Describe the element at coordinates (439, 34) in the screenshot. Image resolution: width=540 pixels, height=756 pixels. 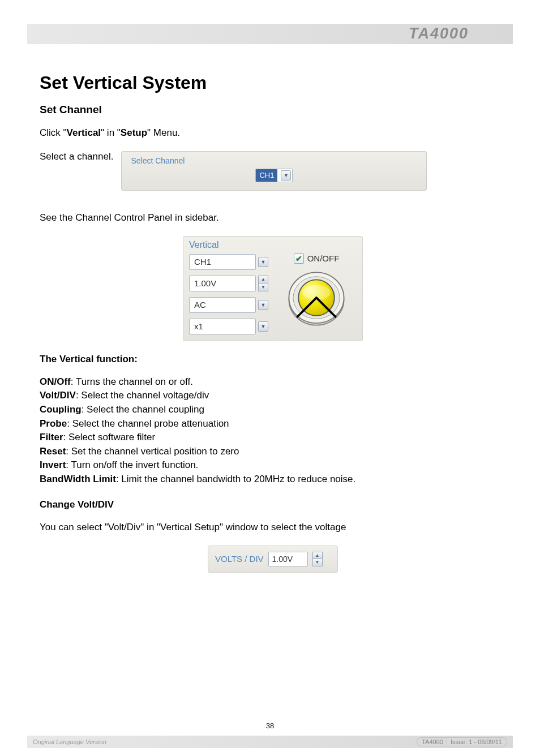
I see `brand-title: TA4000` at that location.